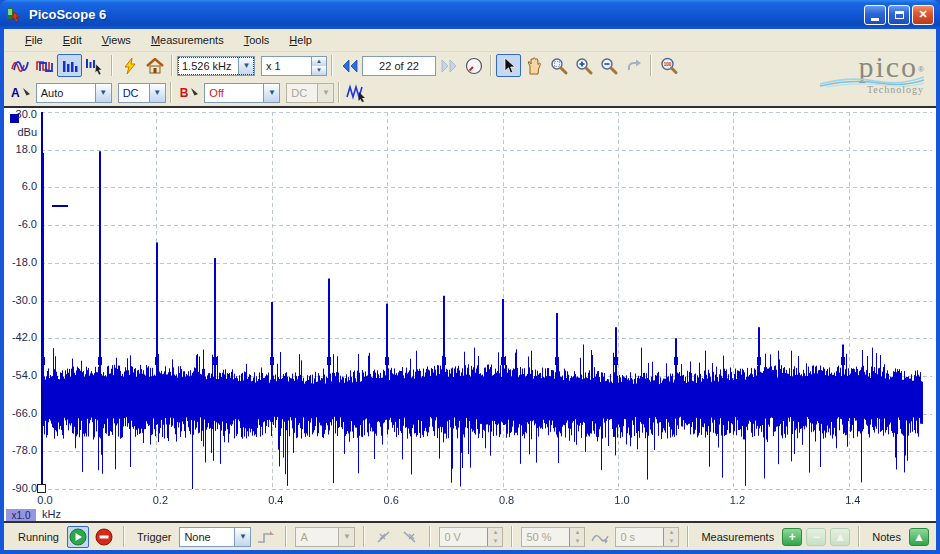 The height and width of the screenshot is (554, 940). Describe the element at coordinates (44, 66) in the screenshot. I see `persistence-view-button` at that location.